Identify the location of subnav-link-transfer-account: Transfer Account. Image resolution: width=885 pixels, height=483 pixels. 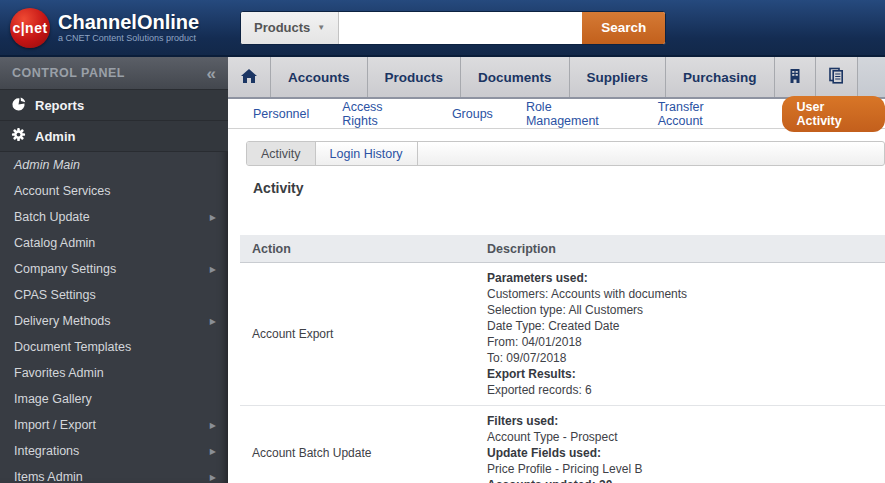
(704, 114).